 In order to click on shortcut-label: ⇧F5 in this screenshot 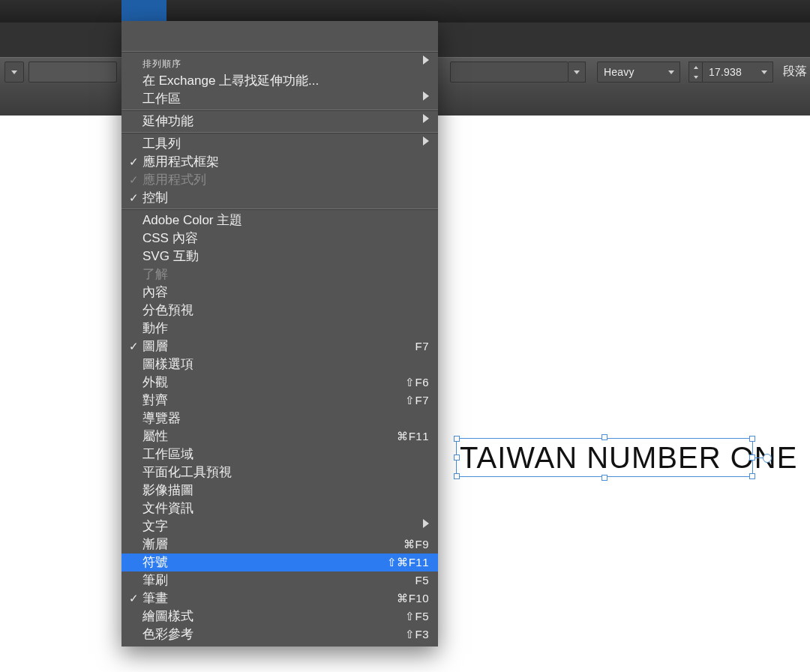, I will do `click(417, 616)`.